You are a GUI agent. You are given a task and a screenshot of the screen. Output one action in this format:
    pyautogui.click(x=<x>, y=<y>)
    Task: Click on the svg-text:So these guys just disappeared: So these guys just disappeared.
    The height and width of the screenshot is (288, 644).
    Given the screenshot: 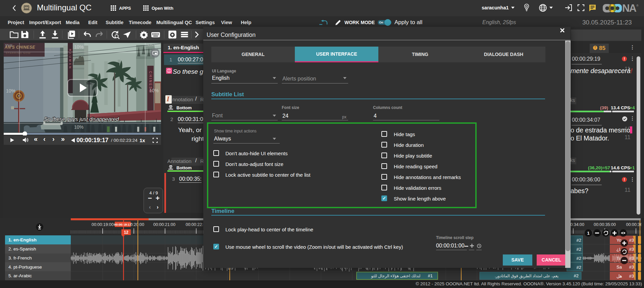 What is the action you would take?
    pyautogui.click(x=82, y=119)
    